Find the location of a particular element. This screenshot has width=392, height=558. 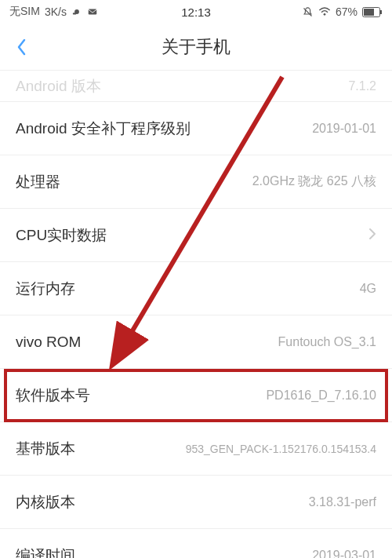

row-value: 953_GEN_PACK-1.152176.0.154153.4 is located at coordinates (281, 449).